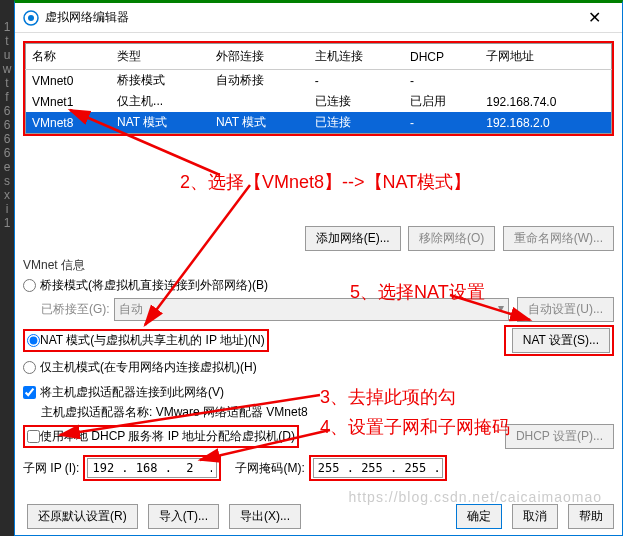 The image size is (623, 536). I want to click on titlebar: 虚拟网络编辑器 ✕, so click(318, 18).